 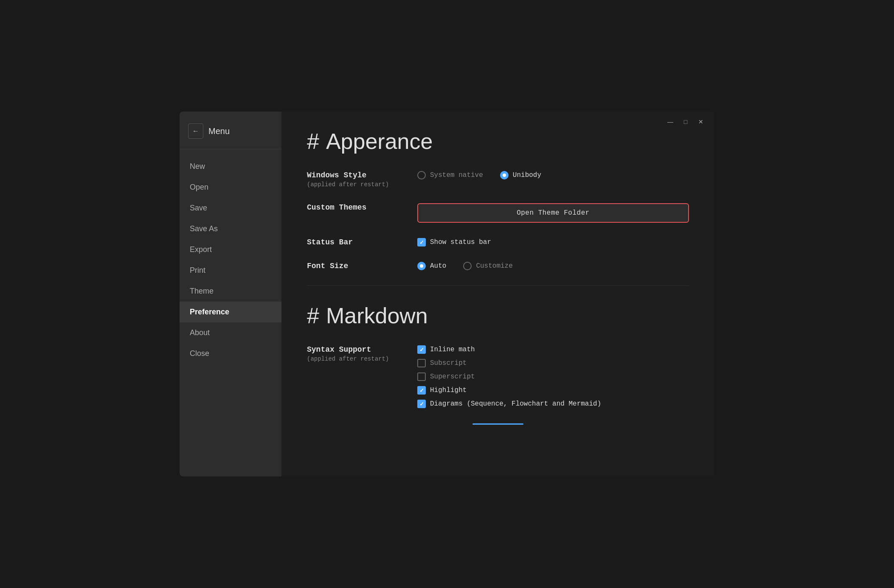 What do you see at coordinates (422, 363) in the screenshot?
I see `subscript-box` at bounding box center [422, 363].